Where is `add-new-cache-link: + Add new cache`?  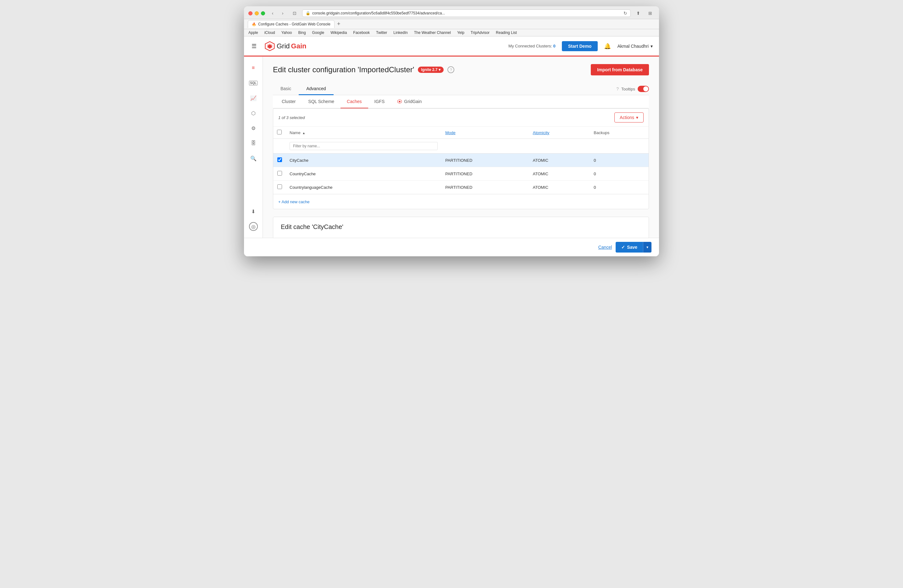
add-new-cache-link: + Add new cache is located at coordinates (294, 202).